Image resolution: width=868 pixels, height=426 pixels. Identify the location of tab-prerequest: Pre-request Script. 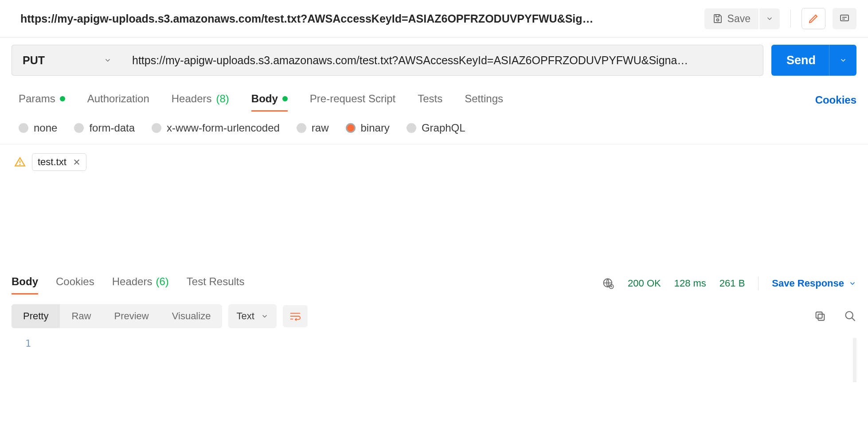
(353, 100).